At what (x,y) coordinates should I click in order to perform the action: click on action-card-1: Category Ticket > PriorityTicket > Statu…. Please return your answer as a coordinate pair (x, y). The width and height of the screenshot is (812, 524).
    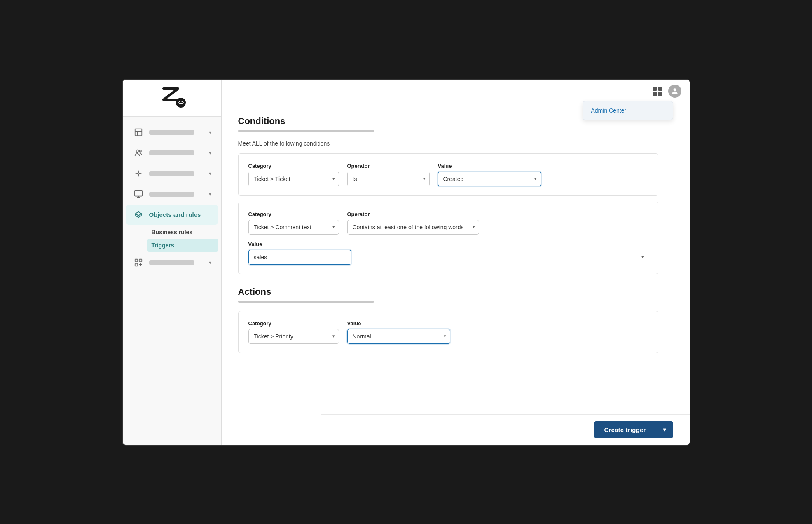
    Looking at the image, I should click on (448, 332).